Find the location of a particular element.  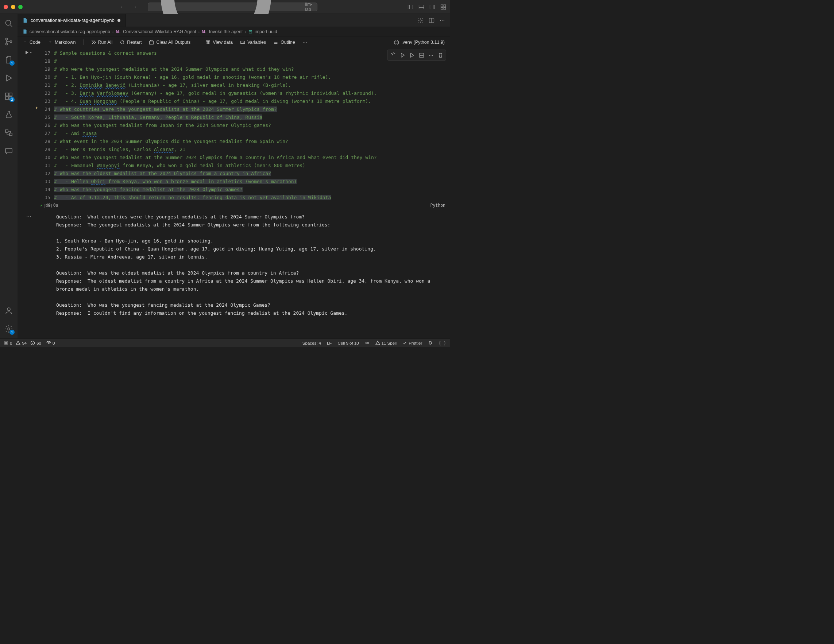

run-all-button: Run All is located at coordinates (102, 42).